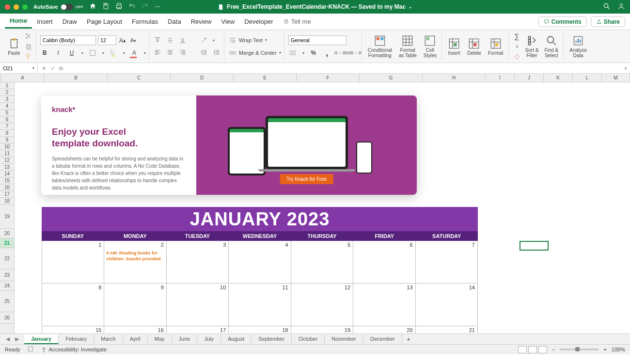  What do you see at coordinates (135, 262) in the screenshot?
I see `calendar-cell: 26 AM: Reading books for children. Snack…` at bounding box center [135, 262].